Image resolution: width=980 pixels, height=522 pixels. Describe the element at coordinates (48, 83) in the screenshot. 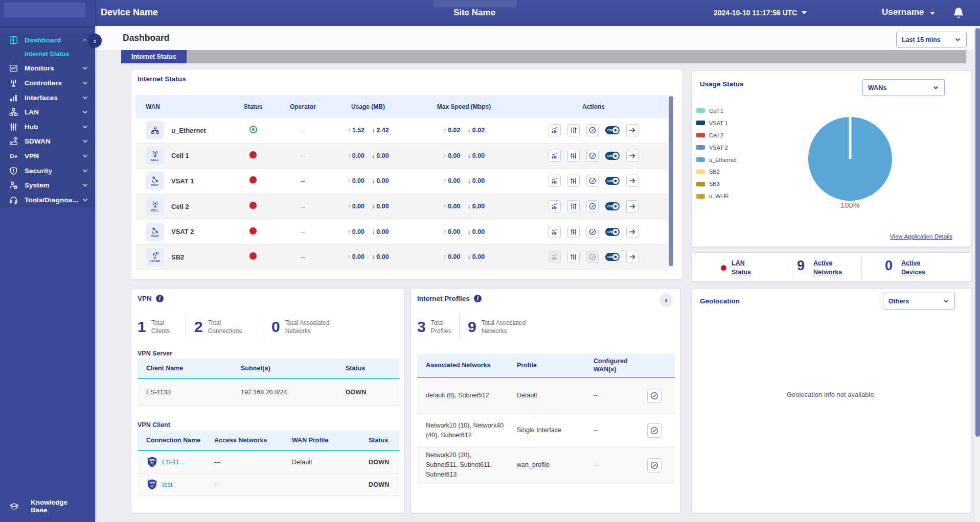

I see `sidebar-item-controllers: Controllers` at that location.